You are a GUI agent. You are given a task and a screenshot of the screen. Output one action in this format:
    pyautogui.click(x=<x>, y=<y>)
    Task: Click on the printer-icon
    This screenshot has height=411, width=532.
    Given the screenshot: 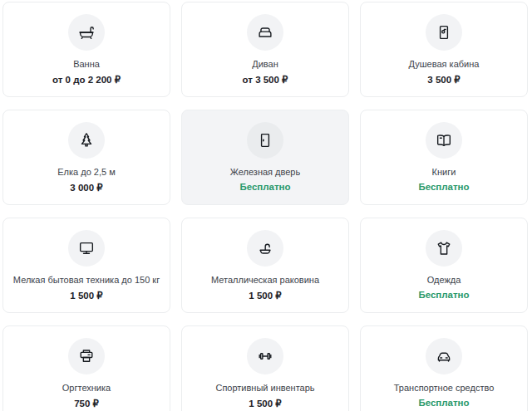 What is the action you would take?
    pyautogui.click(x=86, y=356)
    